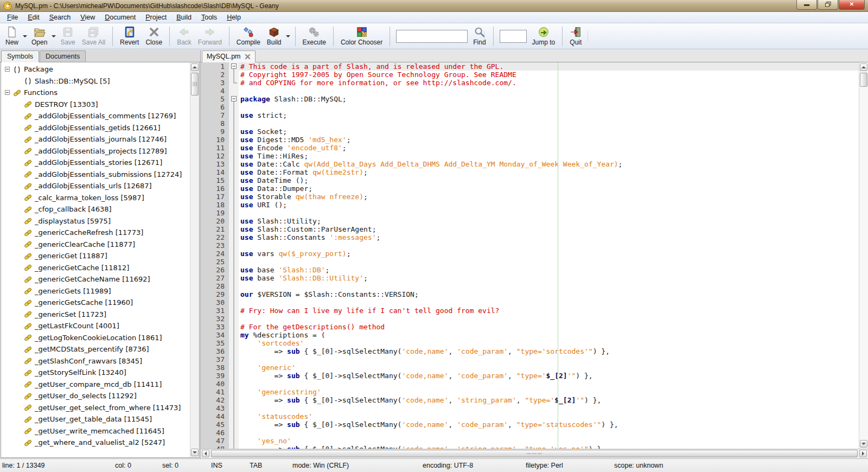 Image resolution: width=868 pixels, height=472 pixels. What do you see at coordinates (95, 419) in the screenshot?
I see `tree-item: _getUser_get_table_data [11545]` at bounding box center [95, 419].